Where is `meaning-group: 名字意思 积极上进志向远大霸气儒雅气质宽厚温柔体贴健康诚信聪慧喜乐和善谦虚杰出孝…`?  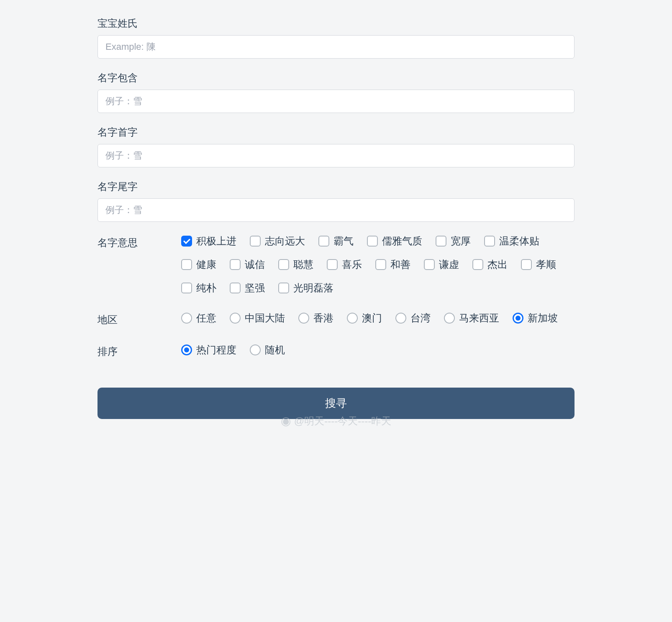
meaning-group: 名字意思 积极上进志向远大霸气儒雅气质宽厚温柔体贴健康诚信聪慧喜乐和善谦虚杰出孝… is located at coordinates (336, 265).